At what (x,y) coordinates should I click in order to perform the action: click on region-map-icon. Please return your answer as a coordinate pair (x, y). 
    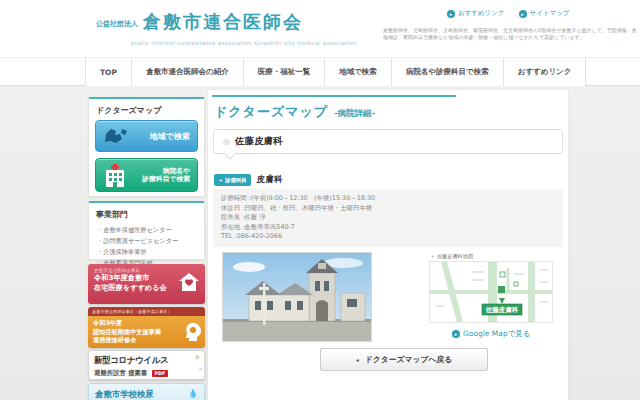
    Looking at the image, I should click on (116, 137).